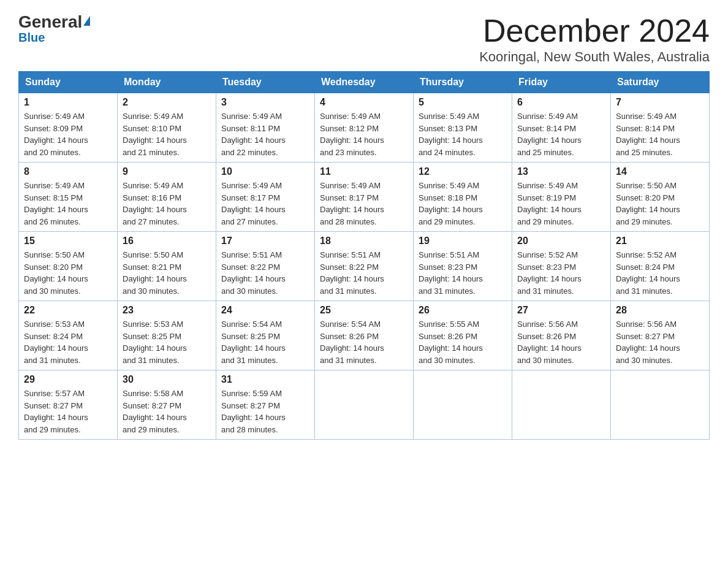  Describe the element at coordinates (68, 134) in the screenshot. I see `day-info: Sunrise: 5:49 AMSunset: 8:09 PMDaylight:…` at that location.